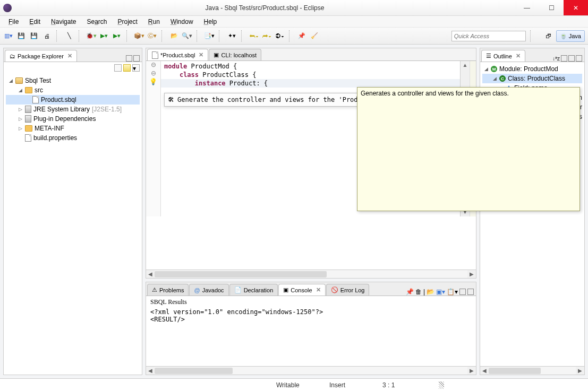 The width and height of the screenshot is (588, 391). Describe the element at coordinates (139, 36) in the screenshot. I see `new-package-button: 📦▾` at that location.